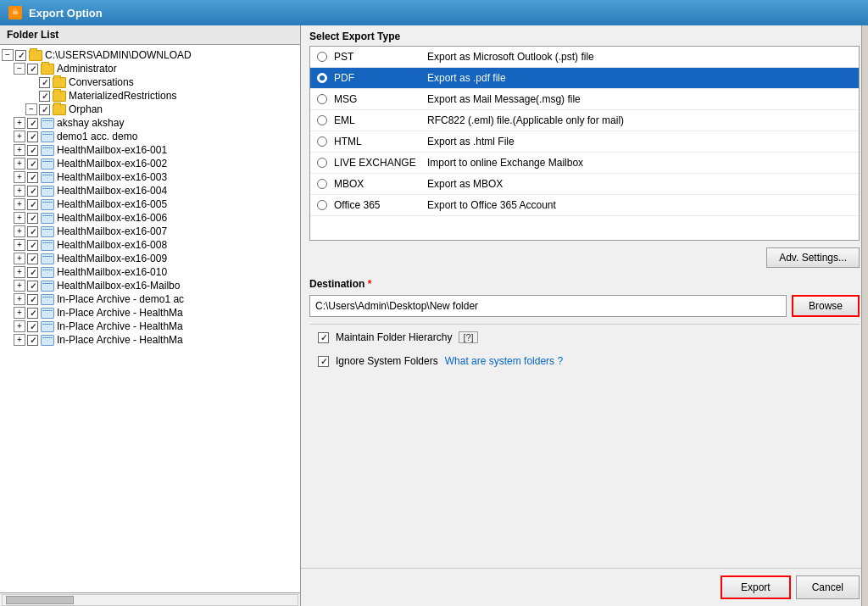  What do you see at coordinates (150, 164) in the screenshot?
I see `folder-tree-item-health002: +HealthMailbox-ex16-002` at bounding box center [150, 164].